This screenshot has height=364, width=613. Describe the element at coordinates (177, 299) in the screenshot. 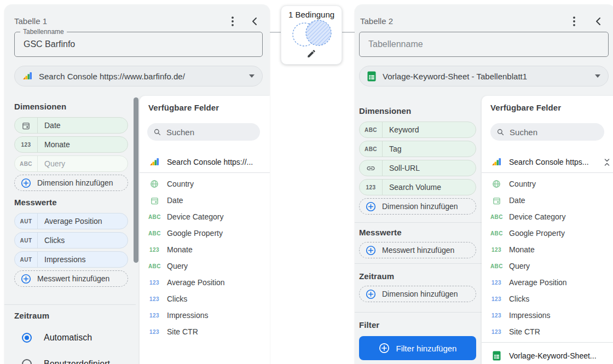

I see `field-label: Clicks` at that location.